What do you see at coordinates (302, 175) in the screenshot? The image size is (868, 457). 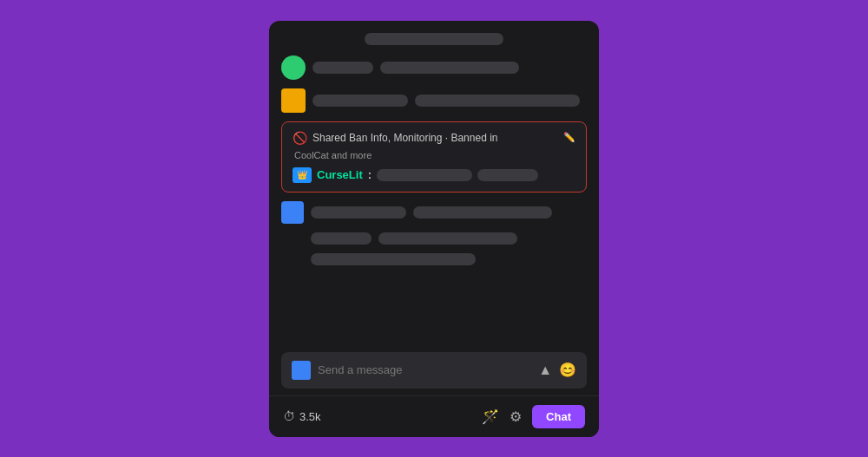 I see `crown-icon: 👑` at bounding box center [302, 175].